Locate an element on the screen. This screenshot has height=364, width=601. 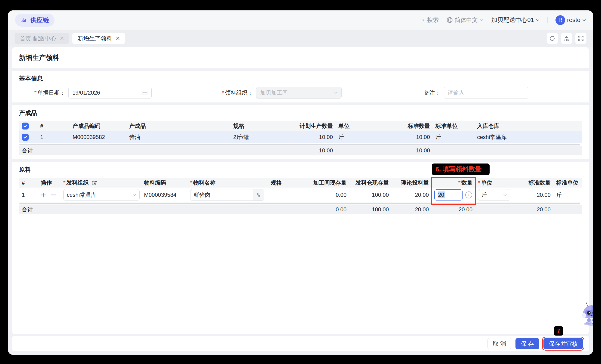
sliders-icon is located at coordinates (259, 195).